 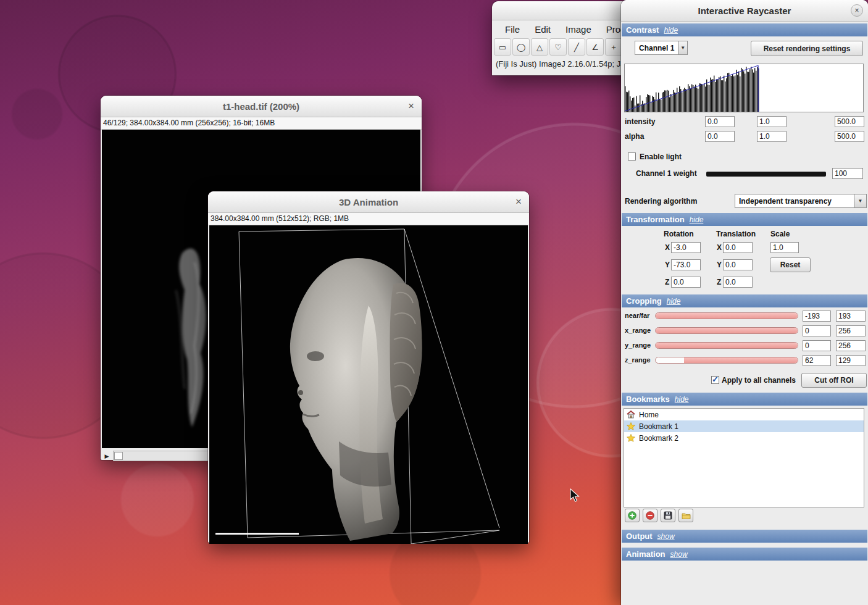 What do you see at coordinates (851, 331) in the screenshot?
I see `xrange-high-field: 256` at bounding box center [851, 331].